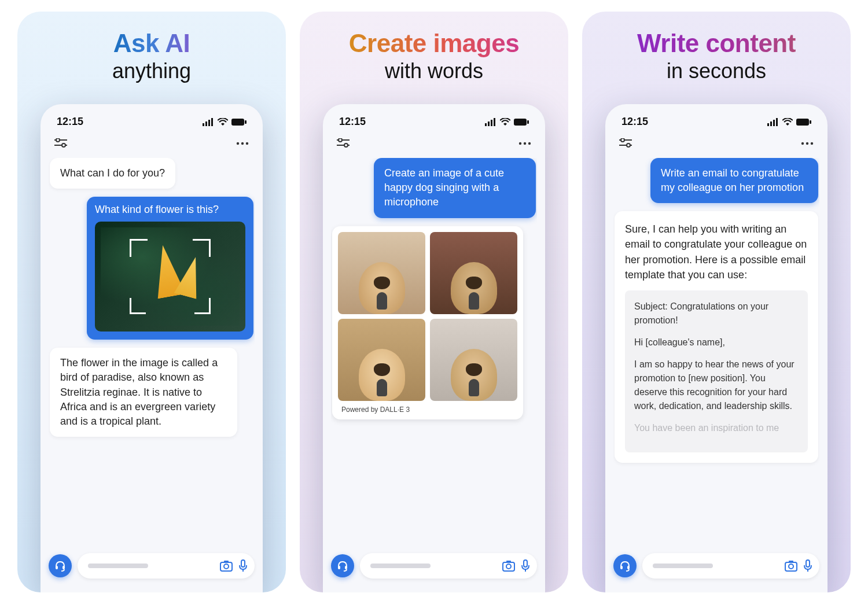 The width and height of the screenshot is (868, 604). I want to click on email-greeting: Hi [colleague's name],, so click(716, 342).